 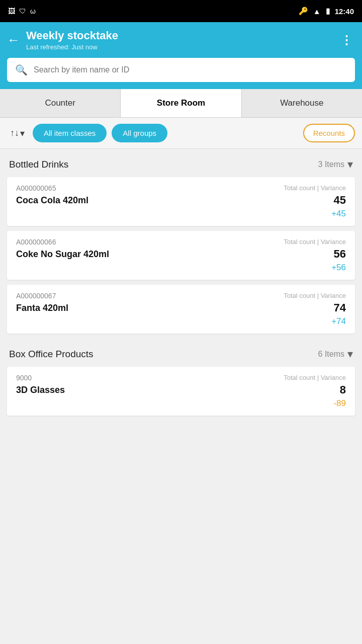 I want to click on count-value: 45, so click(x=315, y=200).